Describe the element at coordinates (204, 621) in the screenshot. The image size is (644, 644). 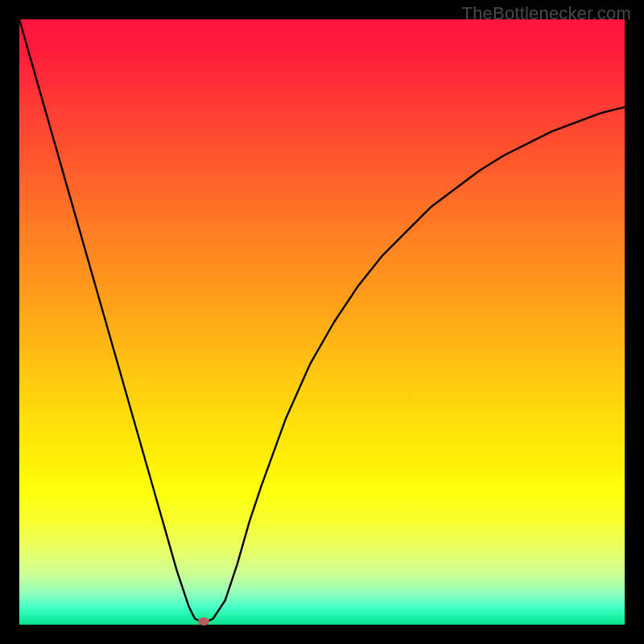
I see `optimum-marker` at that location.